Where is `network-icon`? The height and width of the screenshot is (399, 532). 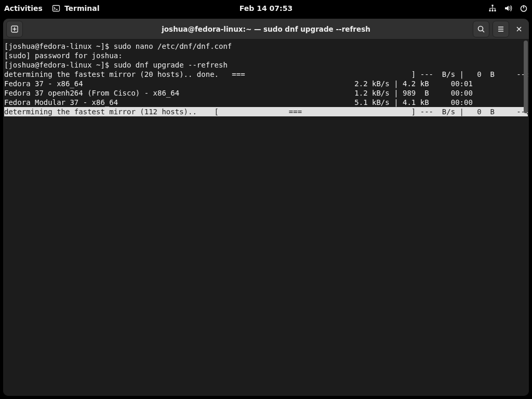
network-icon is located at coordinates (493, 8).